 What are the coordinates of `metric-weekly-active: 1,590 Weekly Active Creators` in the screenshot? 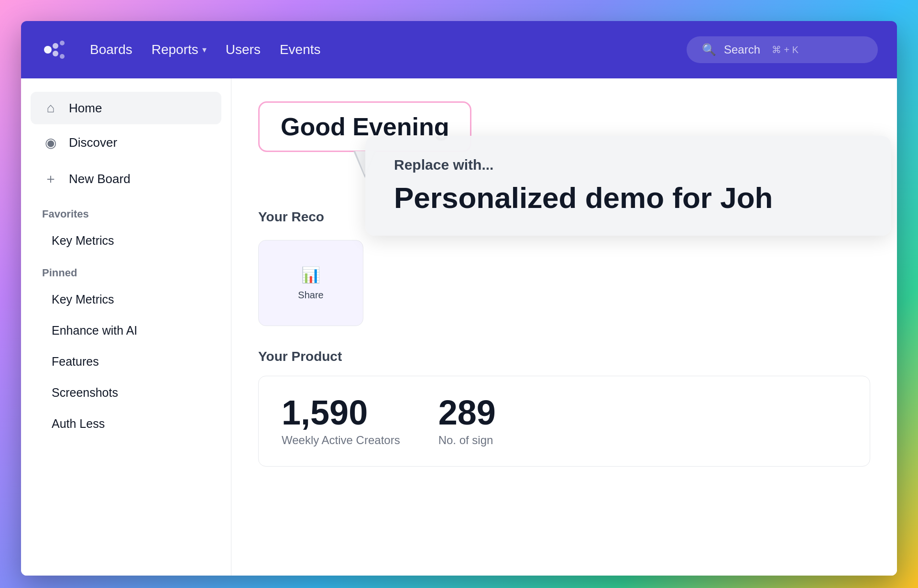 It's located at (341, 421).